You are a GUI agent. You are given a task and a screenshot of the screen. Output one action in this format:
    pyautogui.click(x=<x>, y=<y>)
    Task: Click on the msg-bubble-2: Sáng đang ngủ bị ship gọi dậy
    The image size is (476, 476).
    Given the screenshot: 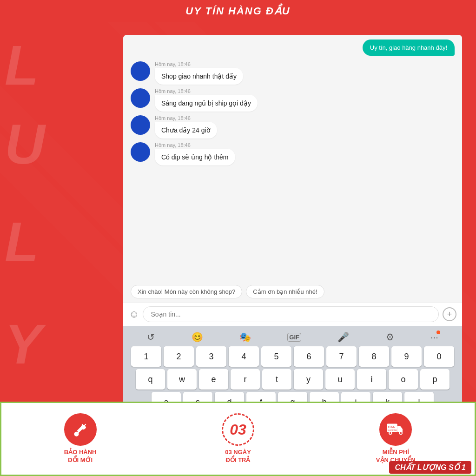 What is the action you would take?
    pyautogui.click(x=206, y=103)
    